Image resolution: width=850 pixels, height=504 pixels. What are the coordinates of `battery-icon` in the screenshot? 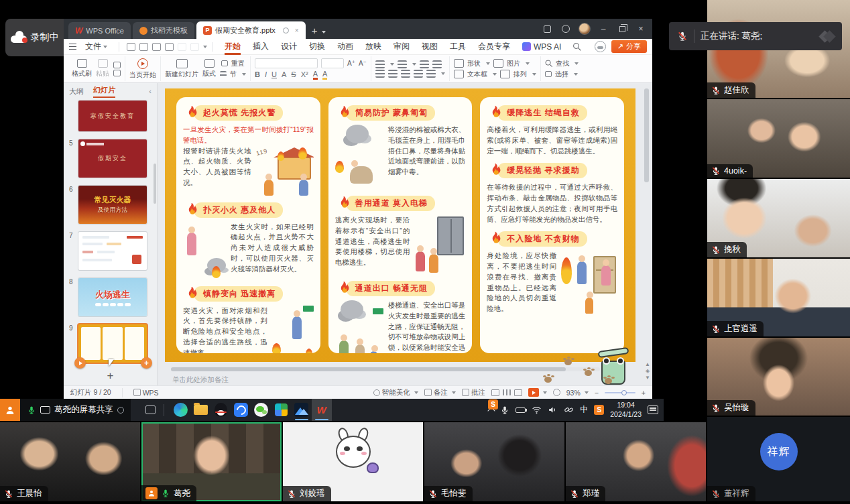 It's located at (520, 410).